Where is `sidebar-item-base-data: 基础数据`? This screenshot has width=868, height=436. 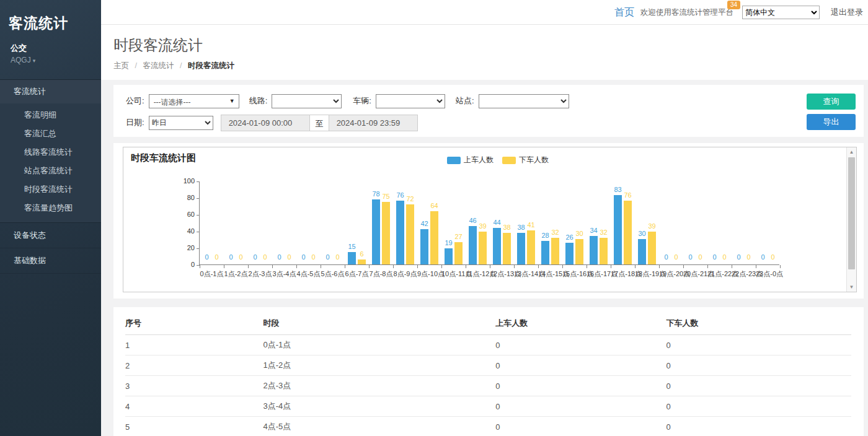 sidebar-item-base-data: 基础数据 is located at coordinates (51, 261).